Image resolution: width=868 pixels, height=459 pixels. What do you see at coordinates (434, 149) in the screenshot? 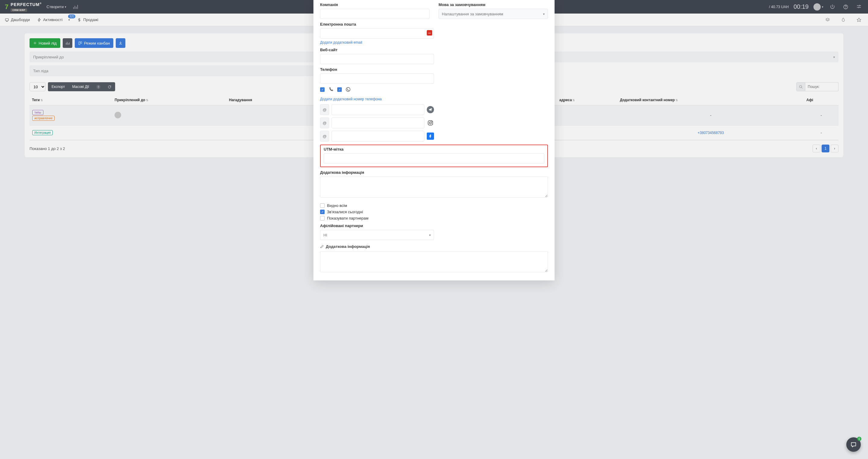
I see `label-utm: UTM-мітка` at bounding box center [434, 149].